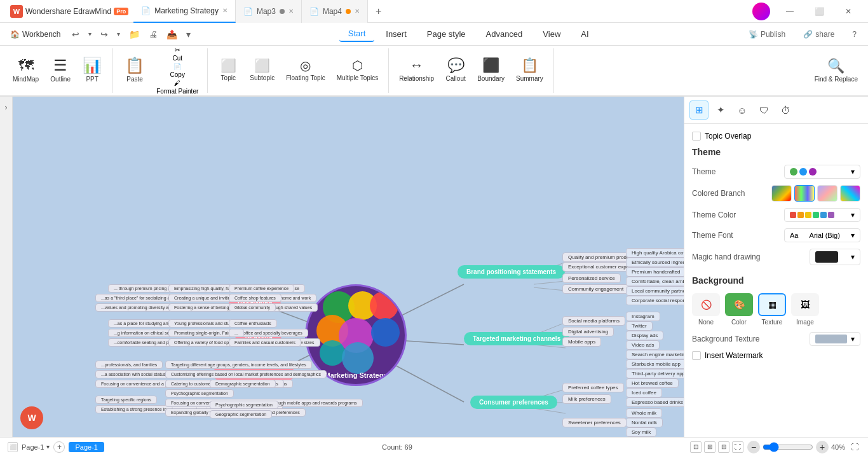 The width and height of the screenshot is (868, 456). I want to click on left-target-far-1: Coffee enthusiasts, so click(253, 323).